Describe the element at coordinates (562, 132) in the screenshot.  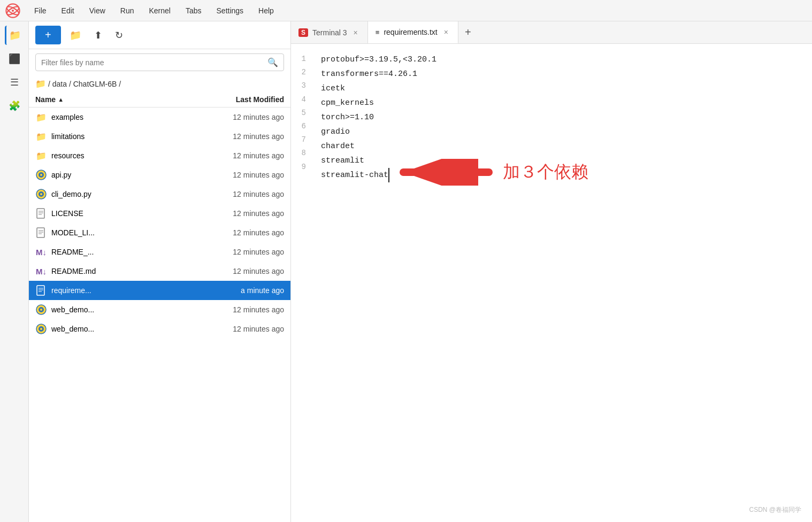
I see `code-line: gradio` at that location.